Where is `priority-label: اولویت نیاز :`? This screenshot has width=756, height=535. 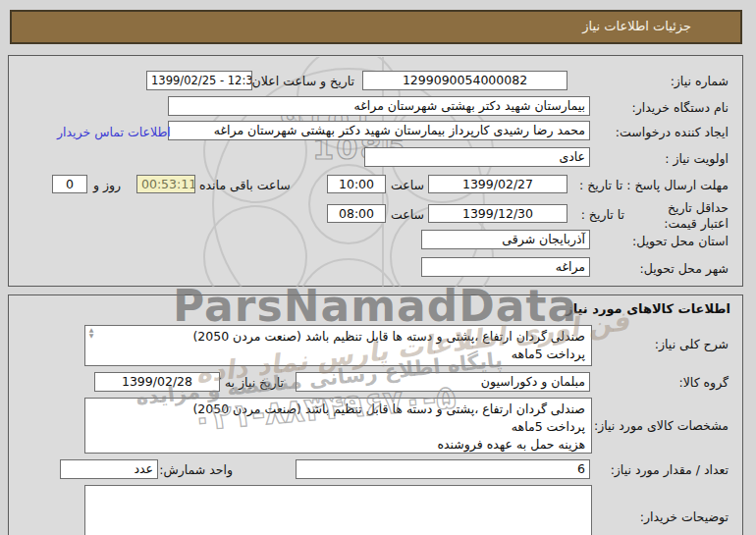
priority-label: اولویت نیاز : is located at coordinates (697, 159).